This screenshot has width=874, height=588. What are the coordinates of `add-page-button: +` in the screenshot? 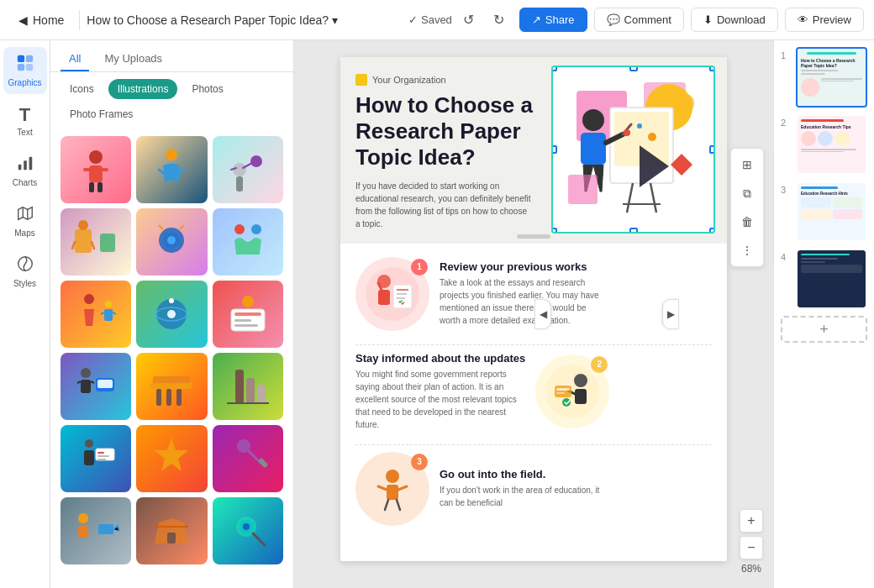 It's located at (824, 329).